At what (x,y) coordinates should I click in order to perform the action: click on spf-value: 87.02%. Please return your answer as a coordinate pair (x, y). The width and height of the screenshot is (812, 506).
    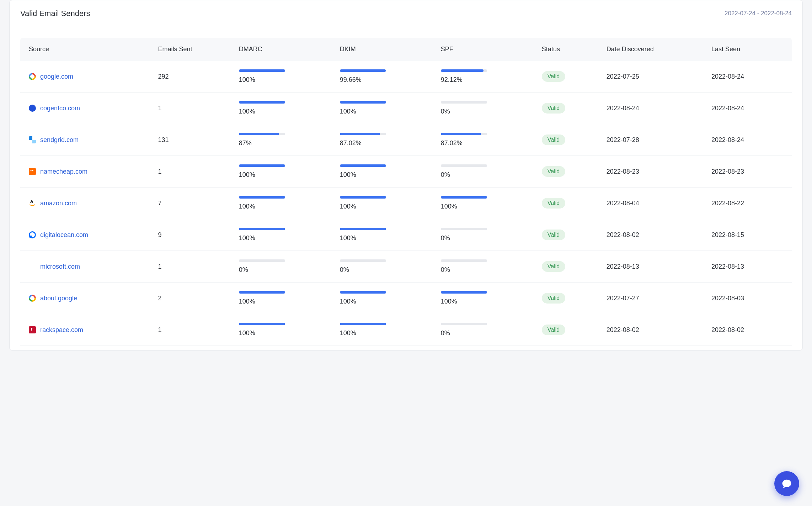
    Looking at the image, I should click on (484, 143).